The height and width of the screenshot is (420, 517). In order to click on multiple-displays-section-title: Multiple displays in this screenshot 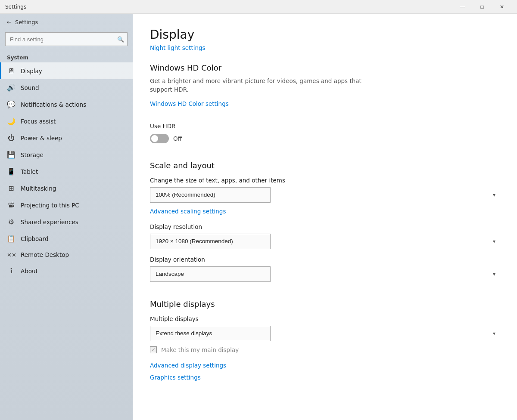, I will do `click(325, 304)`.